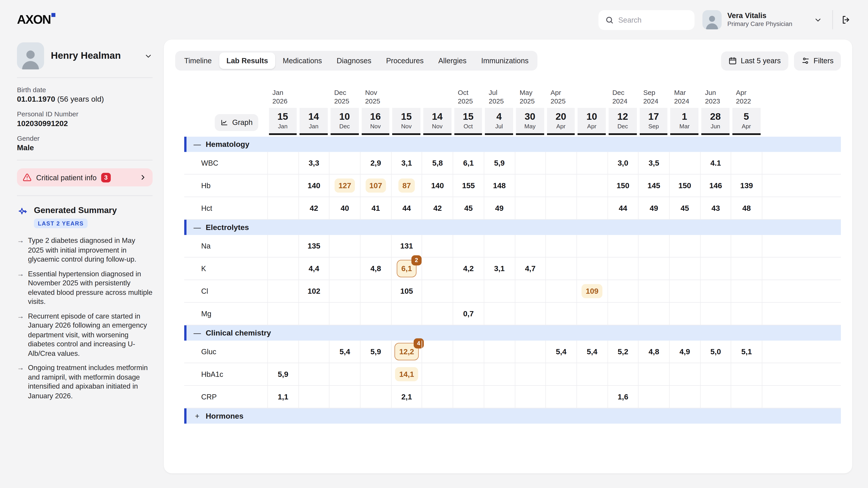 The height and width of the screenshot is (488, 868). Describe the element at coordinates (716, 208) in the screenshot. I see `lab-value-cell: 43` at that location.